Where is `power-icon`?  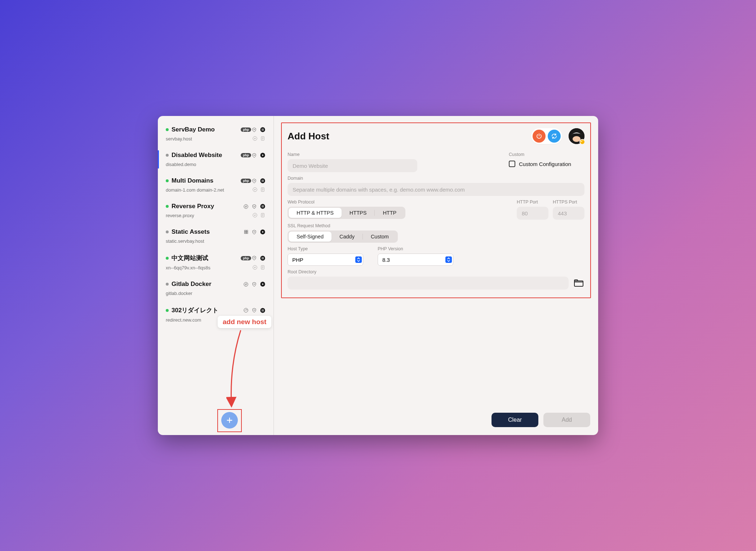
power-icon is located at coordinates (539, 136).